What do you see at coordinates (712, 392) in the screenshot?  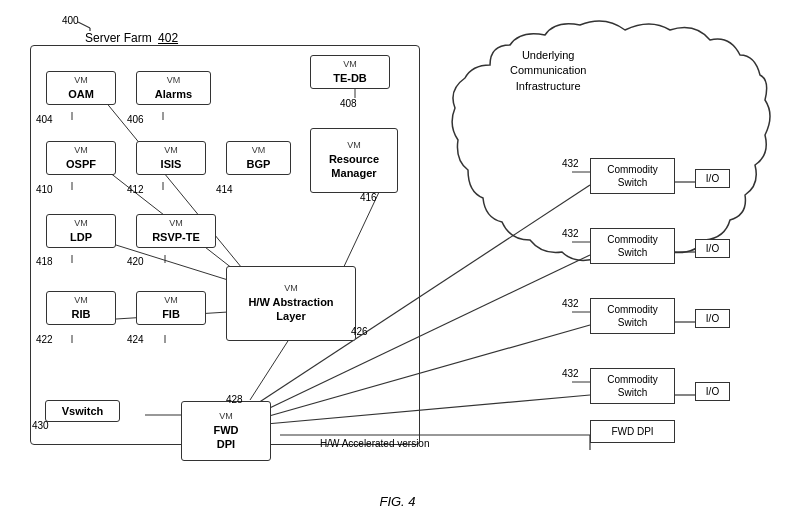 I see `io-box-4: I/O` at bounding box center [712, 392].